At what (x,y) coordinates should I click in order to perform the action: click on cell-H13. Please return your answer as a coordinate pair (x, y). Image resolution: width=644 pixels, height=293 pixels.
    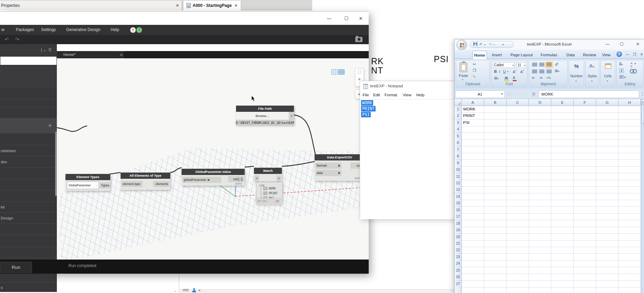
    Looking at the image, I should click on (630, 190).